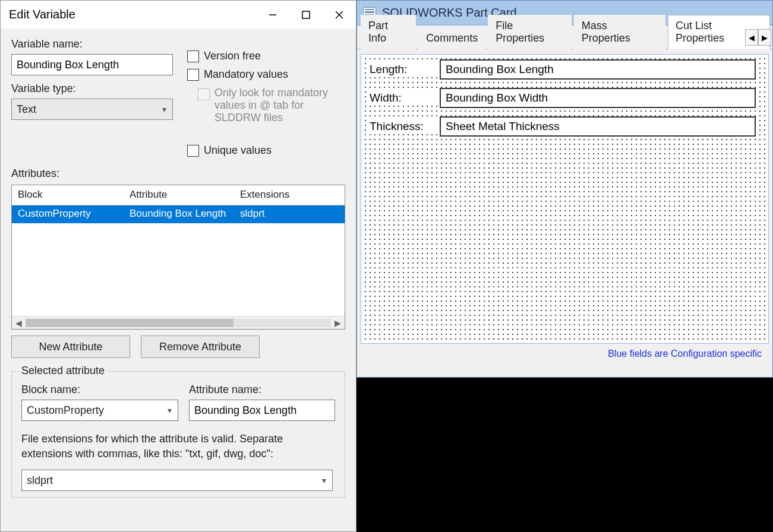 This screenshot has width=773, height=532. What do you see at coordinates (598, 98) in the screenshot?
I see `width-input: Bounding Box Width` at bounding box center [598, 98].